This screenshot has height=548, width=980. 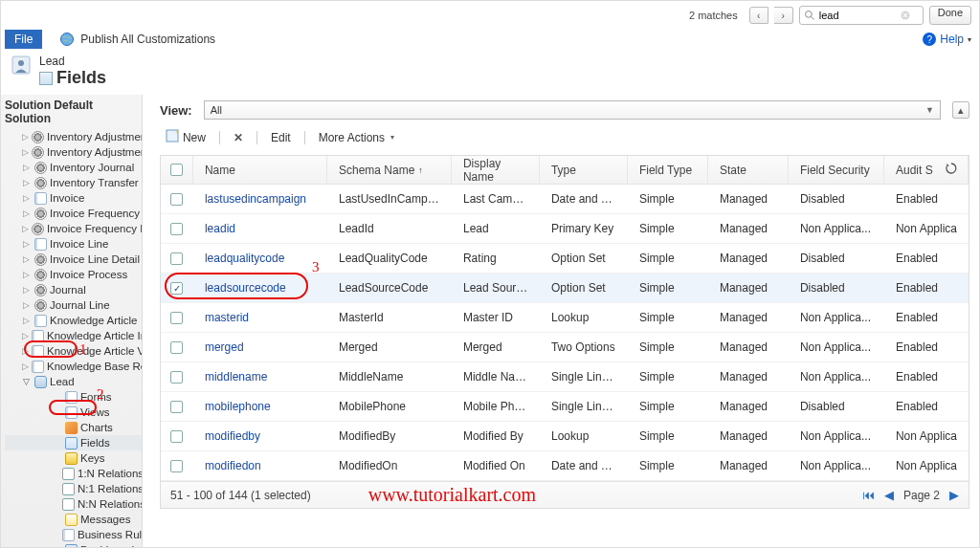 I want to click on table-row: masteridMasterIdMaster IDLookupSimpleMan…, so click(x=565, y=318).